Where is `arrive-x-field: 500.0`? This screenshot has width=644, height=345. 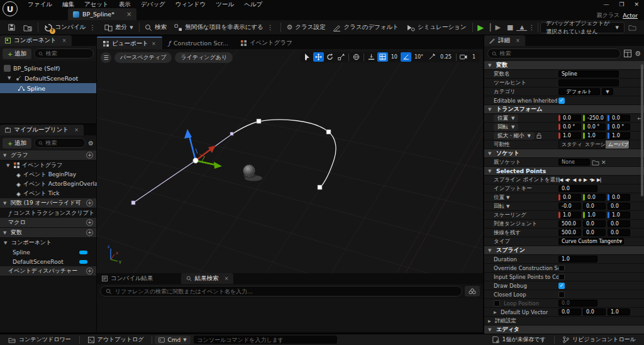 arrive-x-field: 500.0 is located at coordinates (570, 224).